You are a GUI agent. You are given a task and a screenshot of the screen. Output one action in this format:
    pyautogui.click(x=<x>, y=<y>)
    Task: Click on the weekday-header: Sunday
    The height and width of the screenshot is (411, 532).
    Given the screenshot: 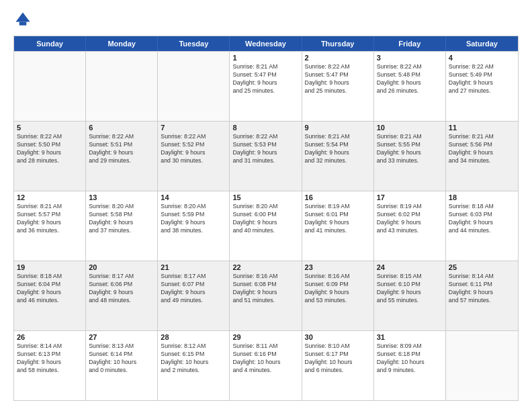 What is the action you would take?
    pyautogui.click(x=50, y=44)
    